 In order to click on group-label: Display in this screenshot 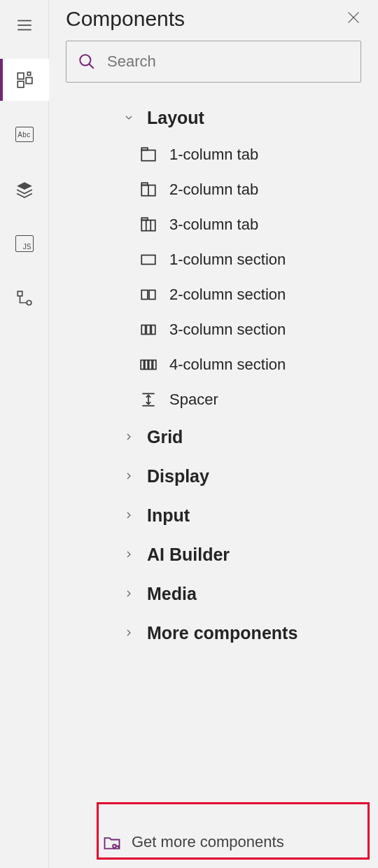, I will do `click(178, 476)`.